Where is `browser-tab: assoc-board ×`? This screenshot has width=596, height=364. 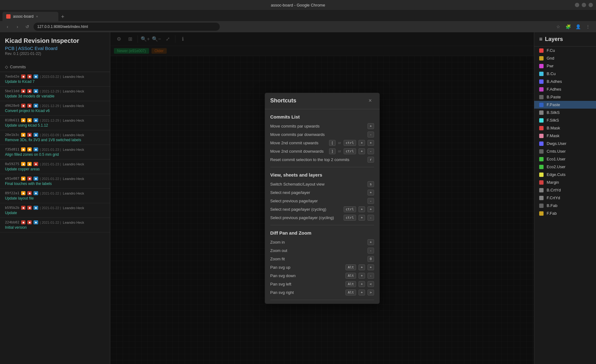 browser-tab: assoc-board × is located at coordinates (30, 16).